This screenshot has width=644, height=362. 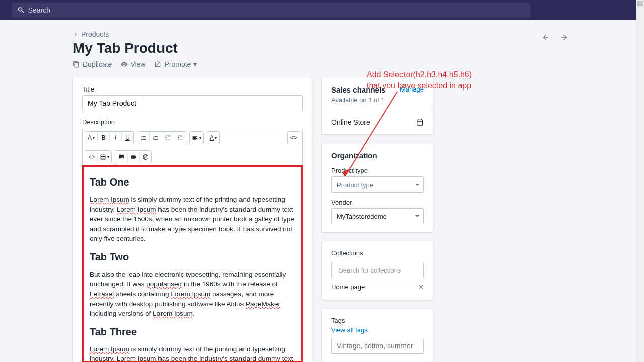 What do you see at coordinates (421, 287) in the screenshot?
I see `remove-collection-button: ✕` at bounding box center [421, 287].